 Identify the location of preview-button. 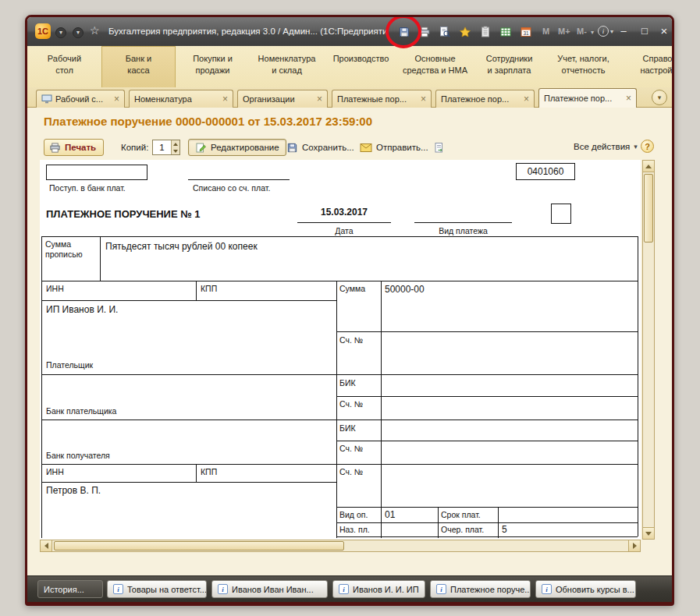
(445, 32).